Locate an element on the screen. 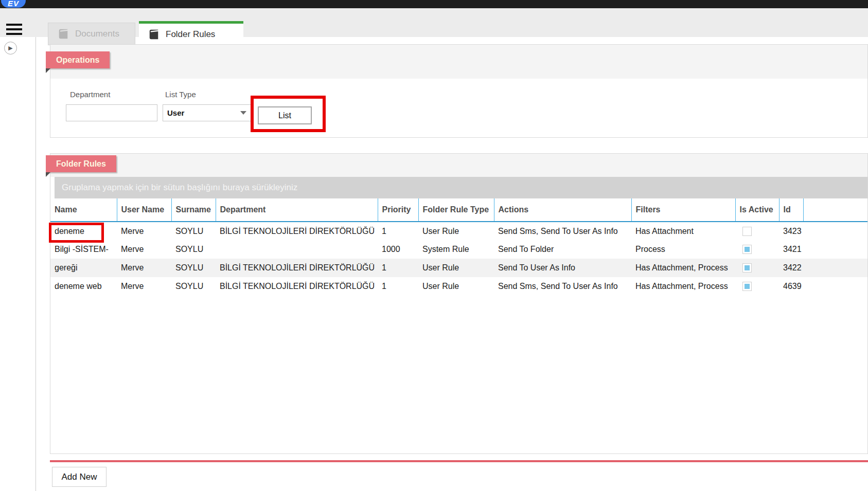 The image size is (868, 491). cell-id: 3421 is located at coordinates (791, 249).